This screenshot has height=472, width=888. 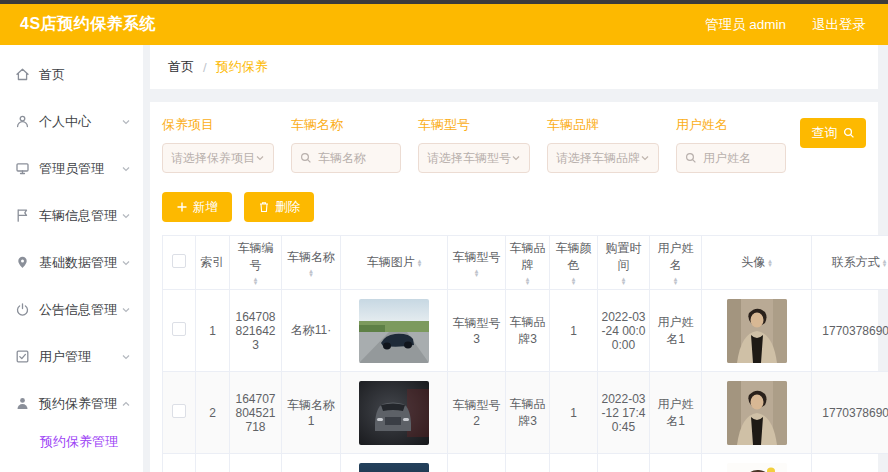 I want to click on cell-index: 1, so click(x=213, y=331).